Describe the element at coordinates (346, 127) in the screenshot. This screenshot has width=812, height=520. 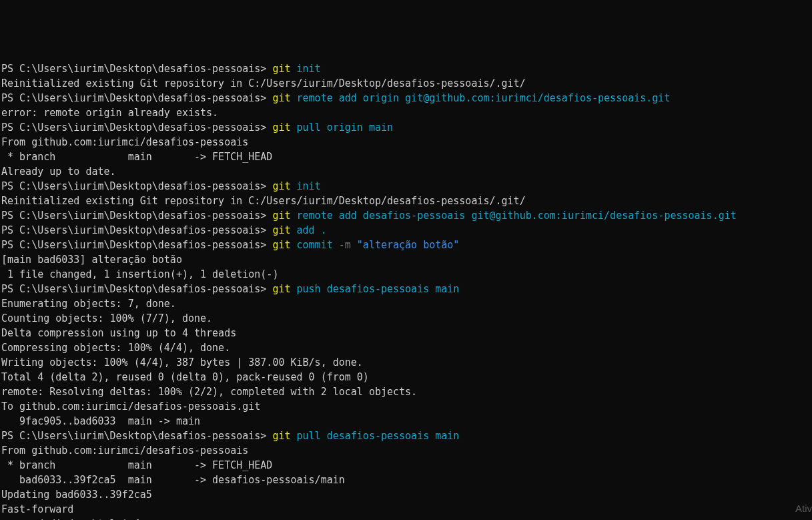
I see `git-subcmd: pull origin main` at that location.